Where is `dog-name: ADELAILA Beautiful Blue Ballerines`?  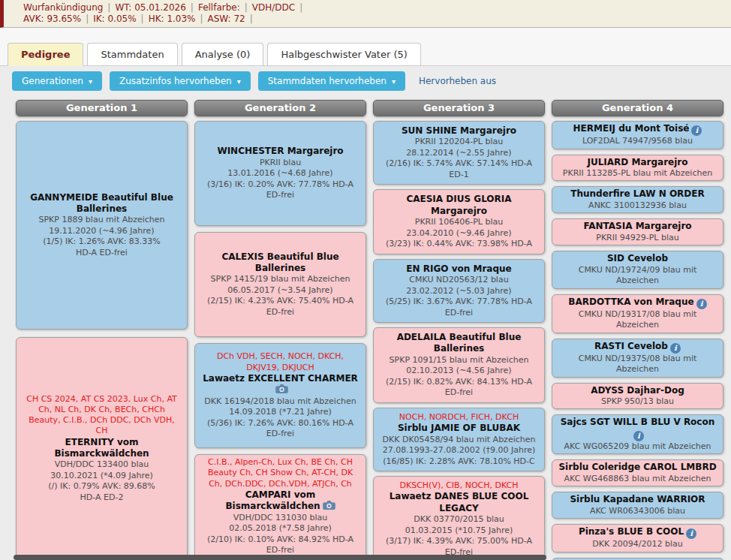
dog-name: ADELAILA Beautiful Blue Ballerines is located at coordinates (459, 344).